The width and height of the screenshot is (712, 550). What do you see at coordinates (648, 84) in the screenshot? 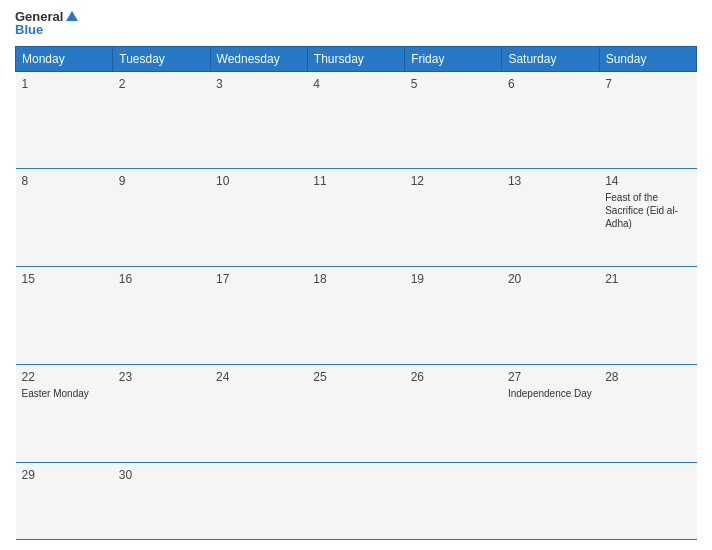
I see `day-number: 7` at bounding box center [648, 84].